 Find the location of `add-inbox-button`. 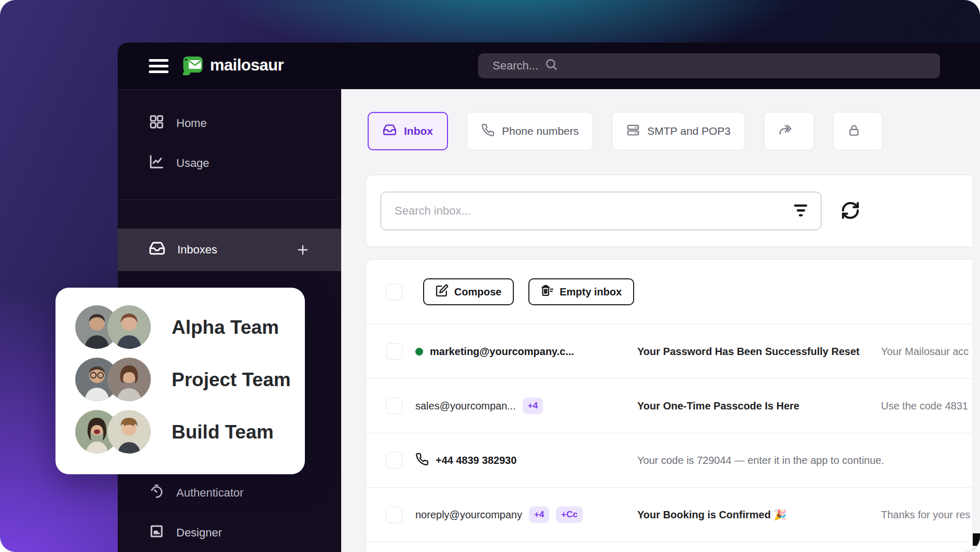

add-inbox-button is located at coordinates (303, 250).